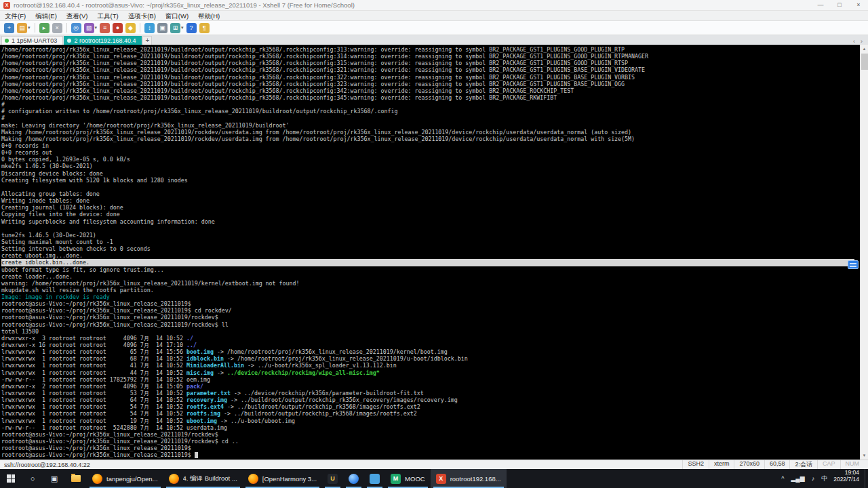 Image resolution: width=868 pixels, height=488 pixels. Describe the element at coordinates (854, 41) in the screenshot. I see `tab-scroll-left-icon: ‹` at that location.